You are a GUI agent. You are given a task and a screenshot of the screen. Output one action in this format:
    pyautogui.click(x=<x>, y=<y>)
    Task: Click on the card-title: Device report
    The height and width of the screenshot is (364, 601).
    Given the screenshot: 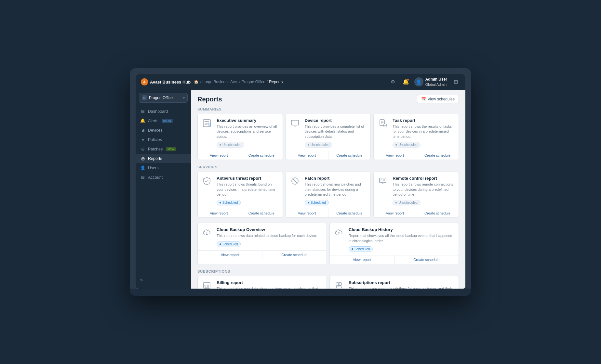 What is the action you would take?
    pyautogui.click(x=336, y=120)
    